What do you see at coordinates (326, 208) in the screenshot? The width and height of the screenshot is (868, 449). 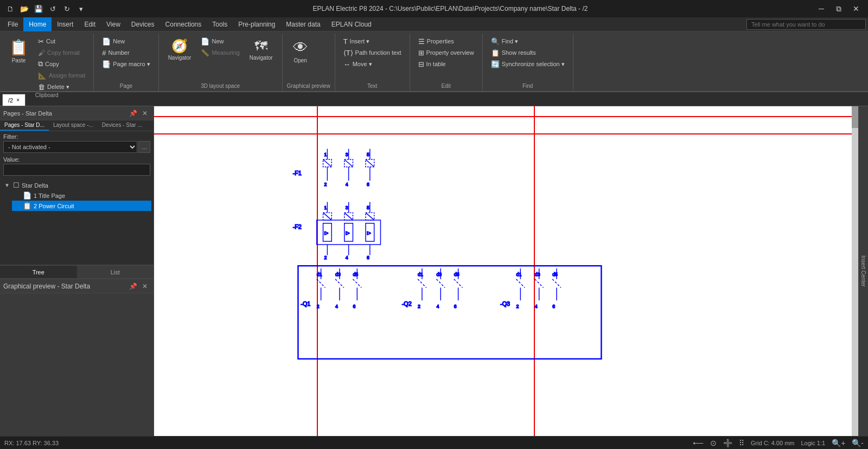 I see `svg-text: 1` at bounding box center [326, 208].